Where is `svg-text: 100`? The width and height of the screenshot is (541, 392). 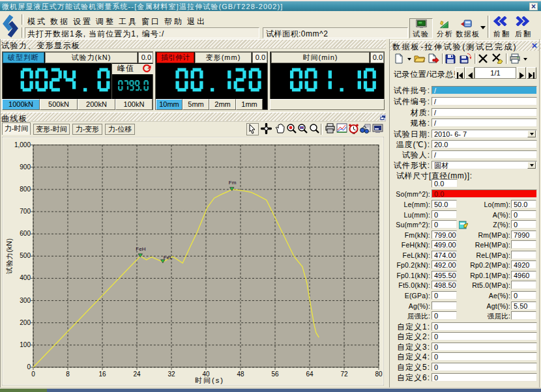 svg-text: 100 is located at coordinates (25, 345).